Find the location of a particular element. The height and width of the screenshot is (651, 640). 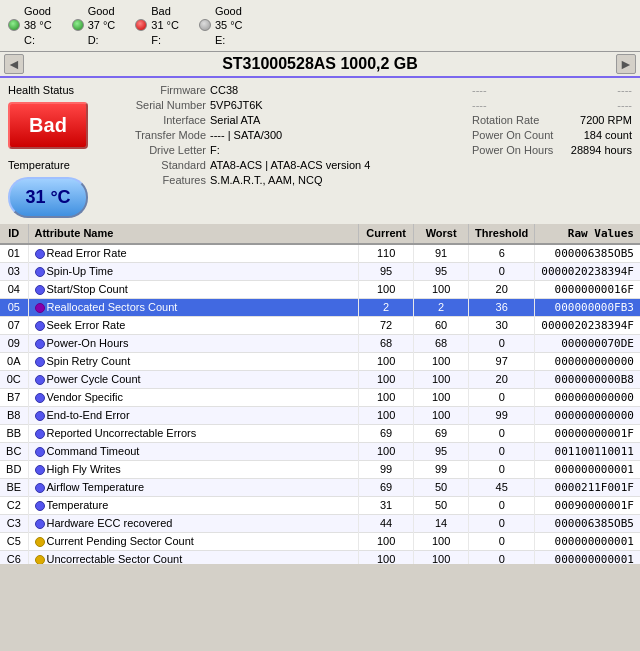

table-row: 01 Read Error Rate 110 91 6 000006385OB5 is located at coordinates (320, 254).